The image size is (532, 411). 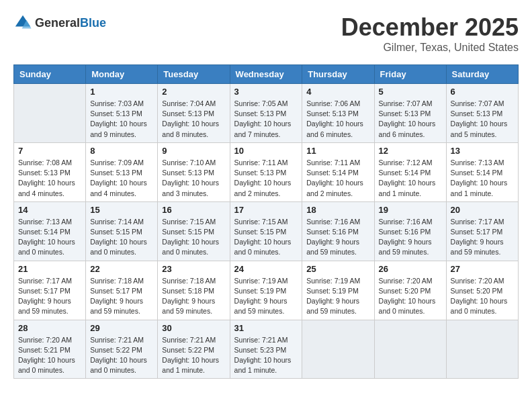 What do you see at coordinates (266, 34) in the screenshot?
I see `page-header: GeneralBlue December 2025 Gilmer, Texas,…` at bounding box center [266, 34].